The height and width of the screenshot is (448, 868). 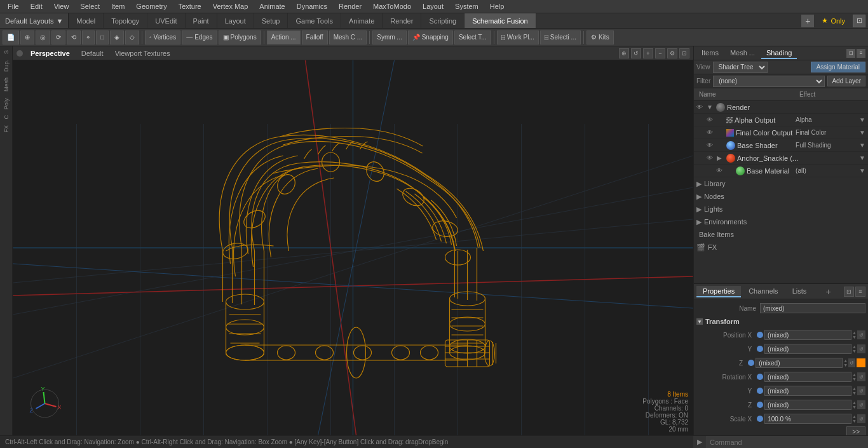 What do you see at coordinates (90, 6) in the screenshot?
I see `menu-select: Select` at bounding box center [90, 6].